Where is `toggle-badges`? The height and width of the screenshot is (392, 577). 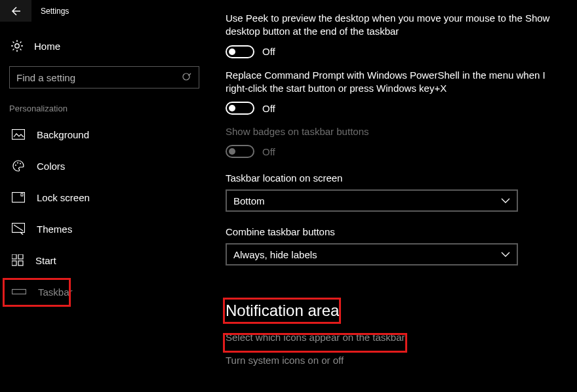 toggle-badges is located at coordinates (240, 151).